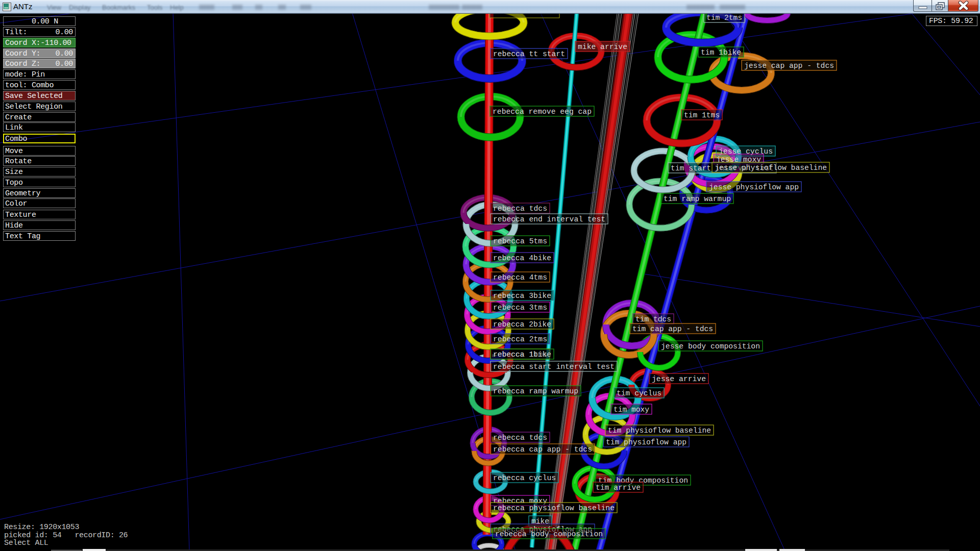 This screenshot has height=551, width=980. I want to click on svg-text: tim cap app - tdcs, so click(673, 329).